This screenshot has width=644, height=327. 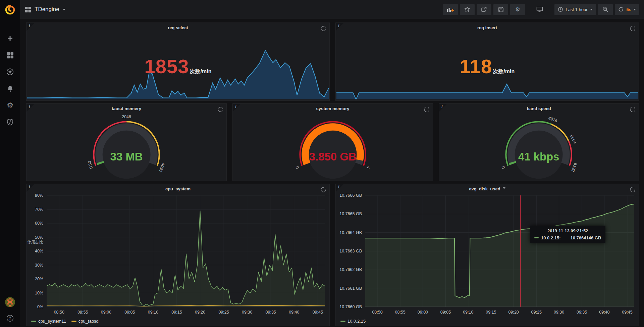 What do you see at coordinates (36, 251) in the screenshot?
I see `y-axis: 使用占比 80%70%60%50%40%30%20%10%0%` at bounding box center [36, 251].